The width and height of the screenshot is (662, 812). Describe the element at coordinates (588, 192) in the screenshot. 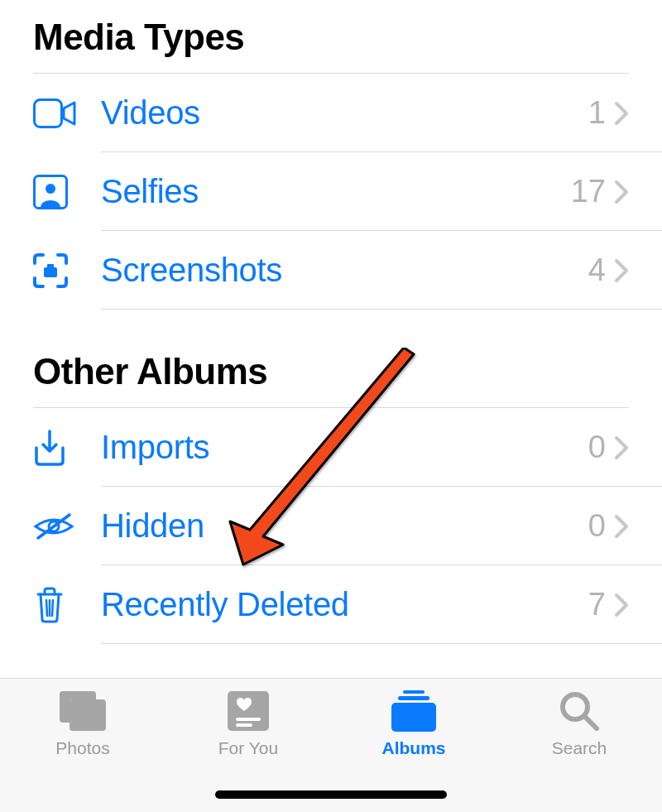

I see `row-count: 17` at that location.